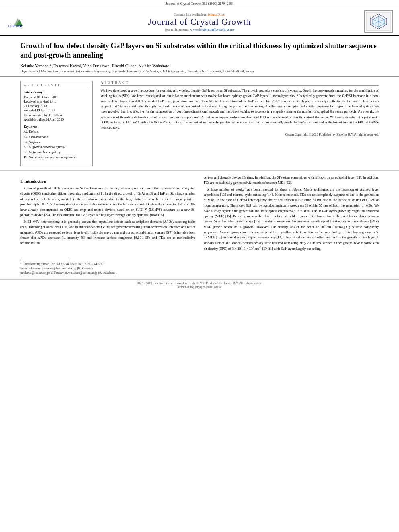 This screenshot has height=532, width=399. Describe the element at coordinates (376, 22) in the screenshot. I see `crystal-growth-logo-area: CRYSTAL GROWTH` at that location.